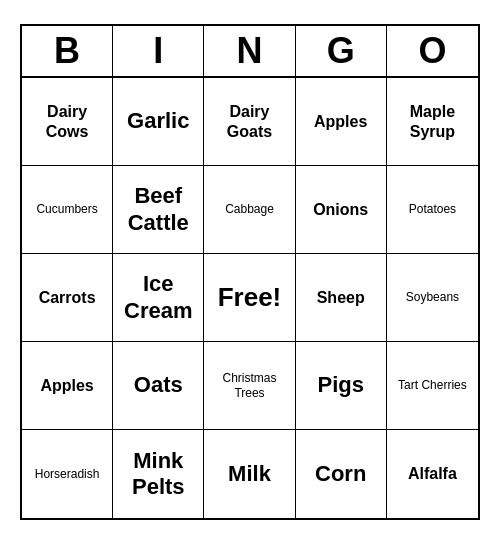 This screenshot has width=500, height=544. I want to click on bingo-cell: Christmas Trees, so click(250, 386).